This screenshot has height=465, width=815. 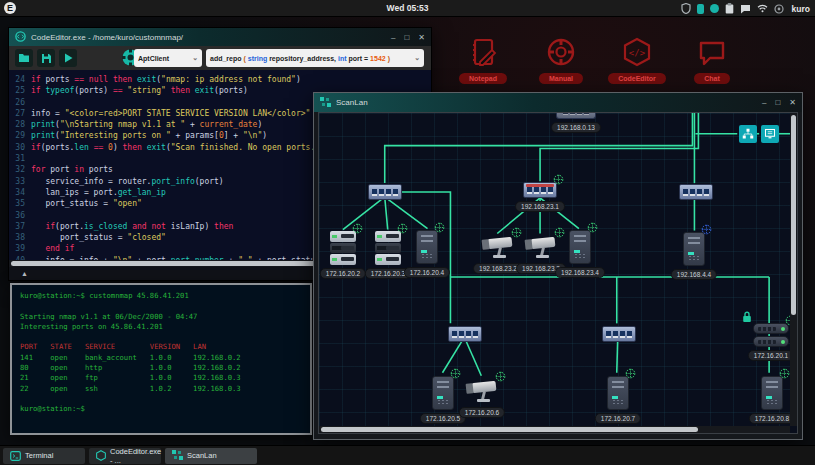 I want to click on lan-view-button, so click(x=748, y=134).